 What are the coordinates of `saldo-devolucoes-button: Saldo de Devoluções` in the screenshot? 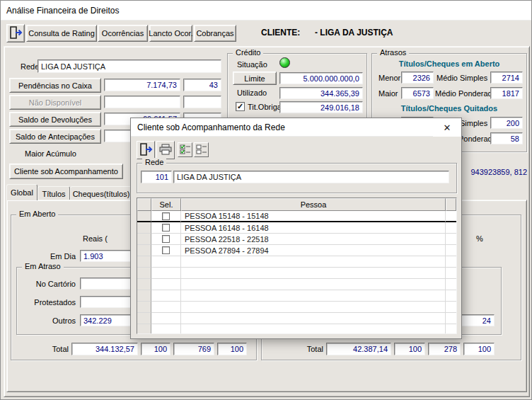 It's located at (55, 119).